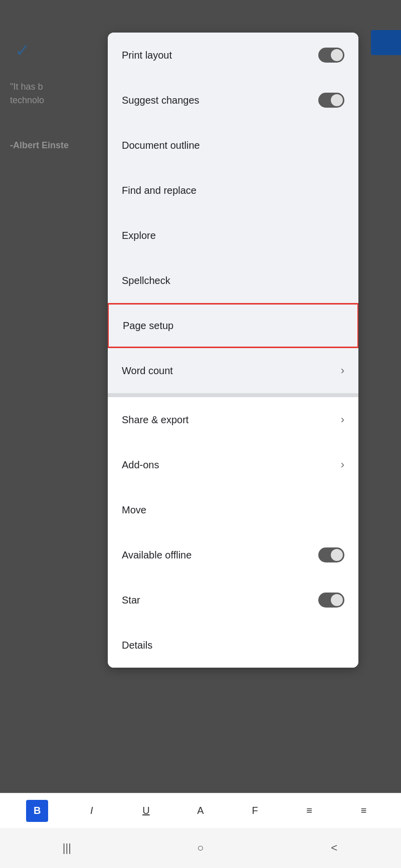  What do you see at coordinates (233, 645) in the screenshot?
I see `menu-item-details: Details` at bounding box center [233, 645].